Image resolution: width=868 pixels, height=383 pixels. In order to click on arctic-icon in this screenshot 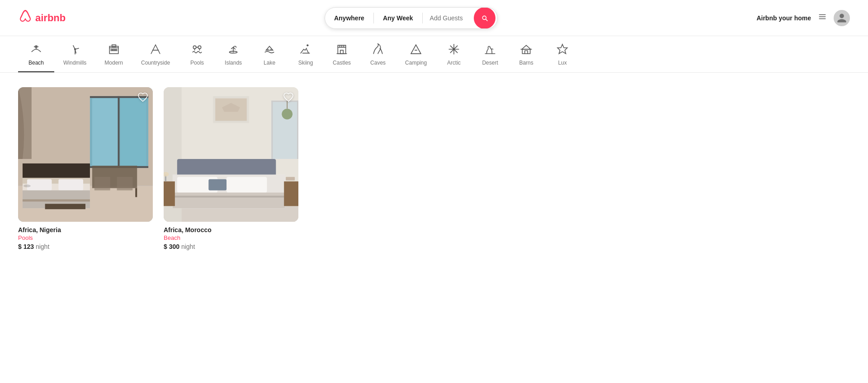, I will do `click(454, 50)`.